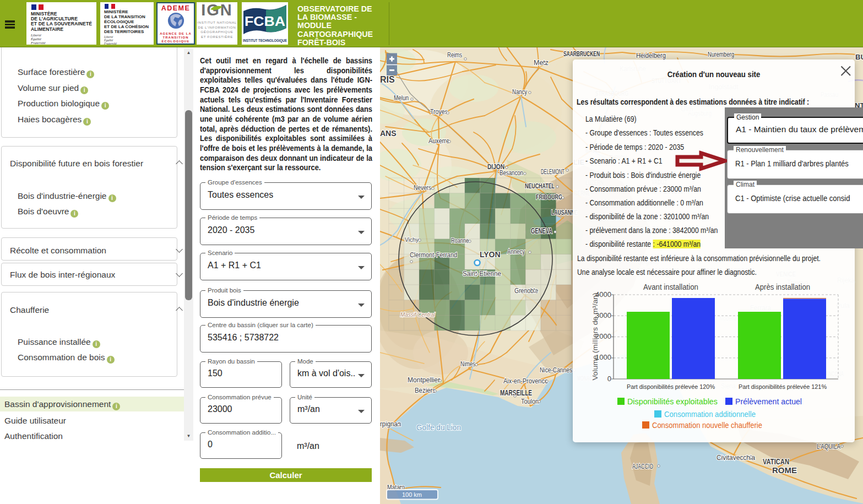 This screenshot has height=504, width=863. Describe the element at coordinates (710, 414) in the screenshot. I see `svg-text: Consommation additionnelle` at that location.